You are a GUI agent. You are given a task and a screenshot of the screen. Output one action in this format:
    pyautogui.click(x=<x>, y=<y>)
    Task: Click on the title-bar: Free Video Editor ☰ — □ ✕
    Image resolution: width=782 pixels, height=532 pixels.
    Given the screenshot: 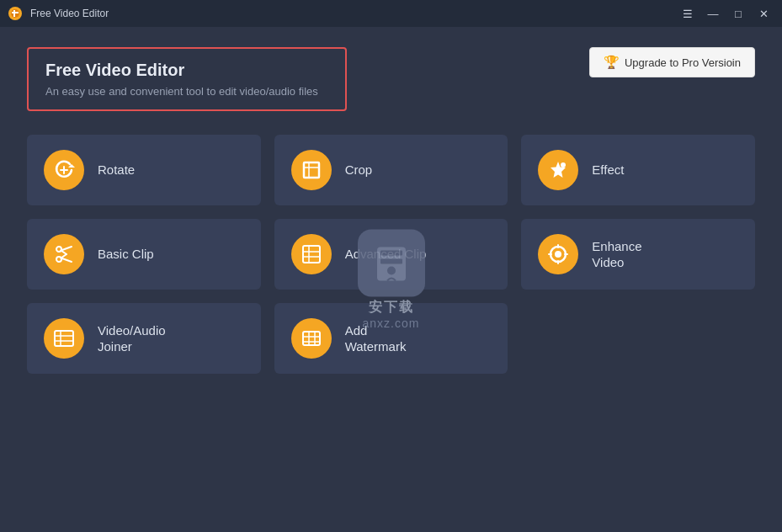 What is the action you would take?
    pyautogui.click(x=391, y=13)
    